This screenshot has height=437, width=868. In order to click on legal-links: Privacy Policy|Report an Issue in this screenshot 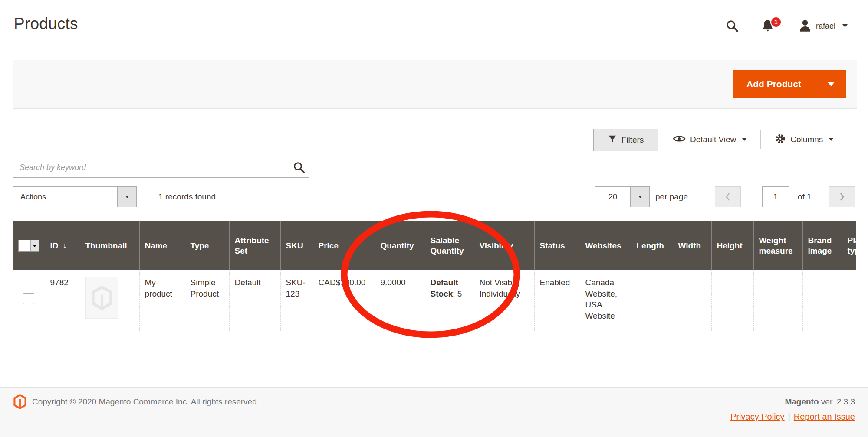, I will do `click(792, 417)`.